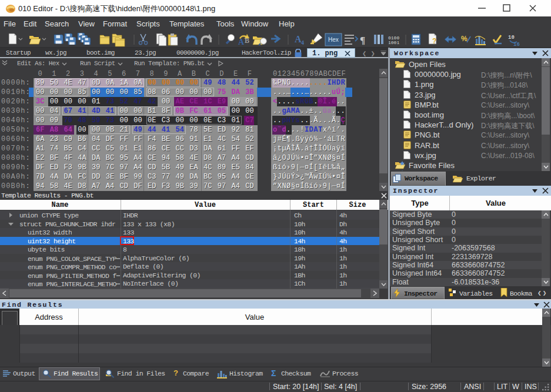 This screenshot has width=551, height=392. What do you see at coordinates (512, 38) in the screenshot?
I see `svg-text: 10` at bounding box center [512, 38].